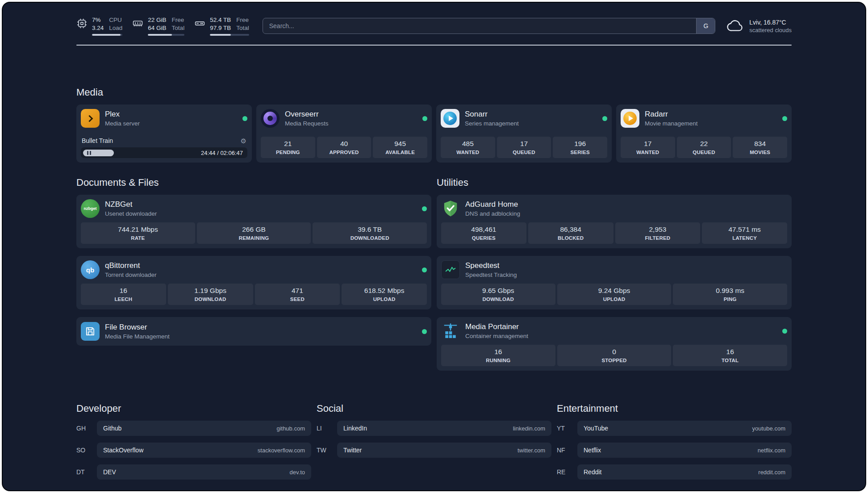 The height and width of the screenshot is (493, 868). I want to click on card-sonarr: Sonarr Series management 485 WANTED 17 Q…, so click(524, 134).